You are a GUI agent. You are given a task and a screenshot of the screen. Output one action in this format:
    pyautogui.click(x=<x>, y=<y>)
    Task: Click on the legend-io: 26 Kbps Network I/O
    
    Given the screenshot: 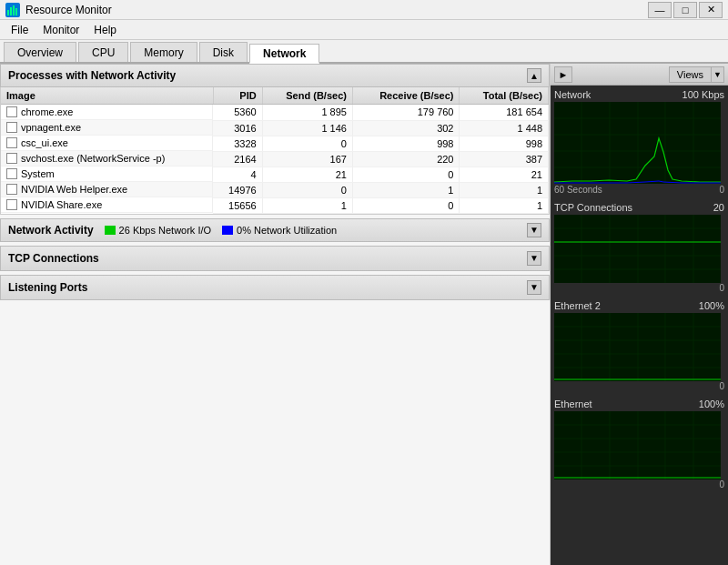 What is the action you would take?
    pyautogui.click(x=158, y=230)
    